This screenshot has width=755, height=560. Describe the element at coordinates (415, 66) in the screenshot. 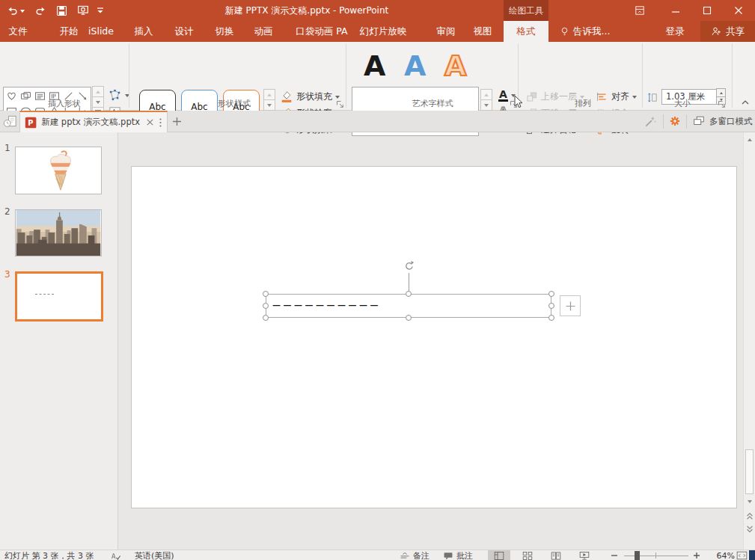

I see `wordart-style-blue: A` at that location.